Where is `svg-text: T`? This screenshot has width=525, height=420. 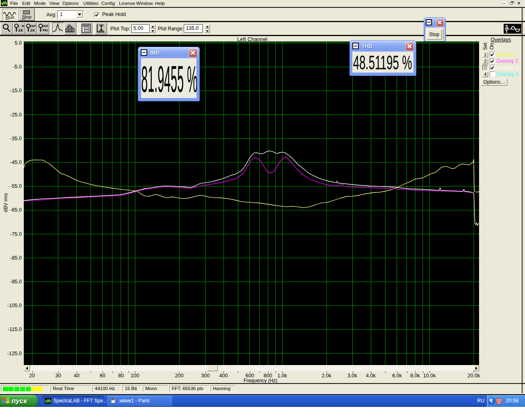
svg-text: T is located at coordinates (507, 31).